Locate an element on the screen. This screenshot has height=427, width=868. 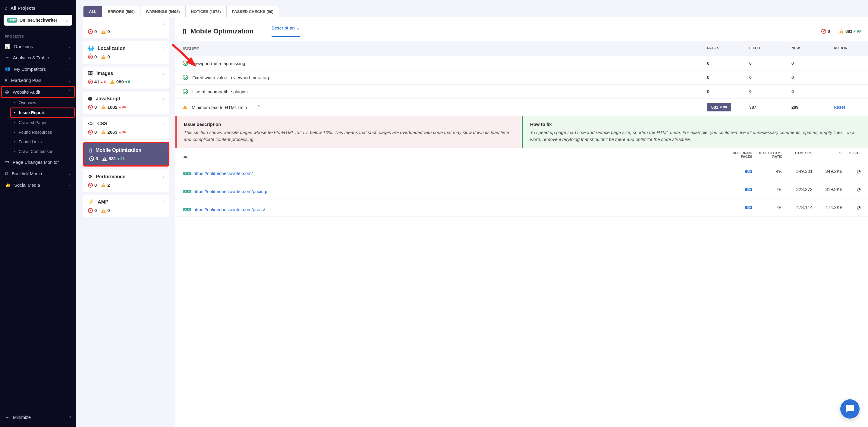
minimize-button: ← Minimize ? is located at coordinates (38, 417).